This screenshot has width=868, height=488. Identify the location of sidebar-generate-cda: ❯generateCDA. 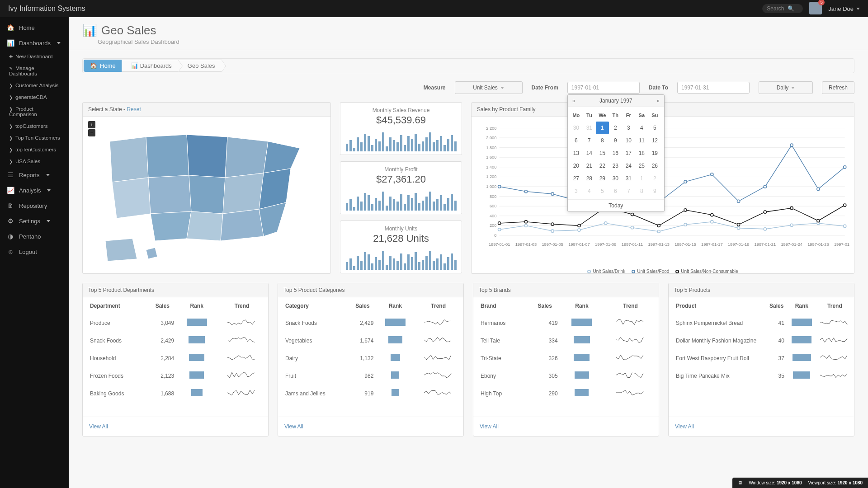
(34, 97).